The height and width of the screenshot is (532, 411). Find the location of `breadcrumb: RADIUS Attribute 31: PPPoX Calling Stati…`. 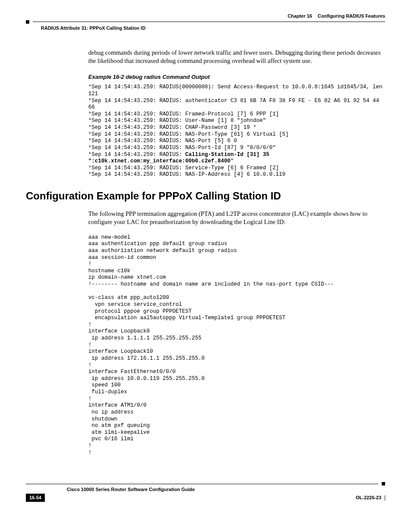

breadcrumb: RADIUS Attribute 31: PPPoX Calling Stati… is located at coordinates (93, 28).